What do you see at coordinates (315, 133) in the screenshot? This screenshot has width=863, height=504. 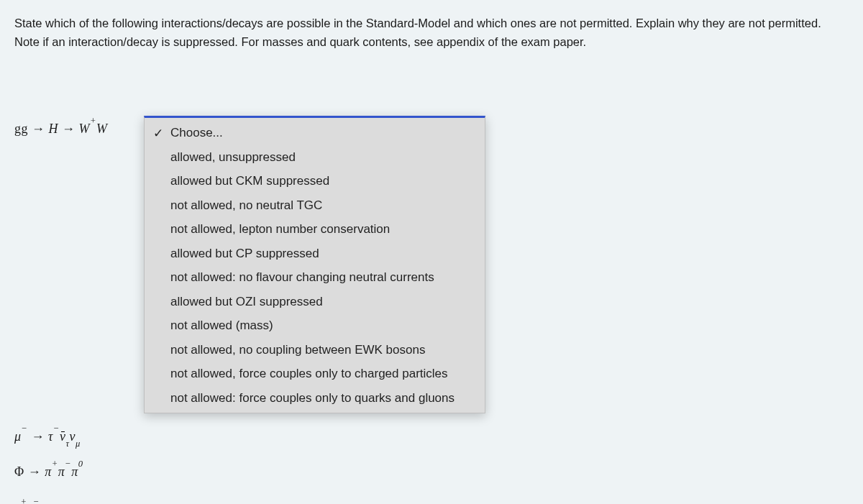 I see `option-choose: ✓Choose...` at bounding box center [315, 133].